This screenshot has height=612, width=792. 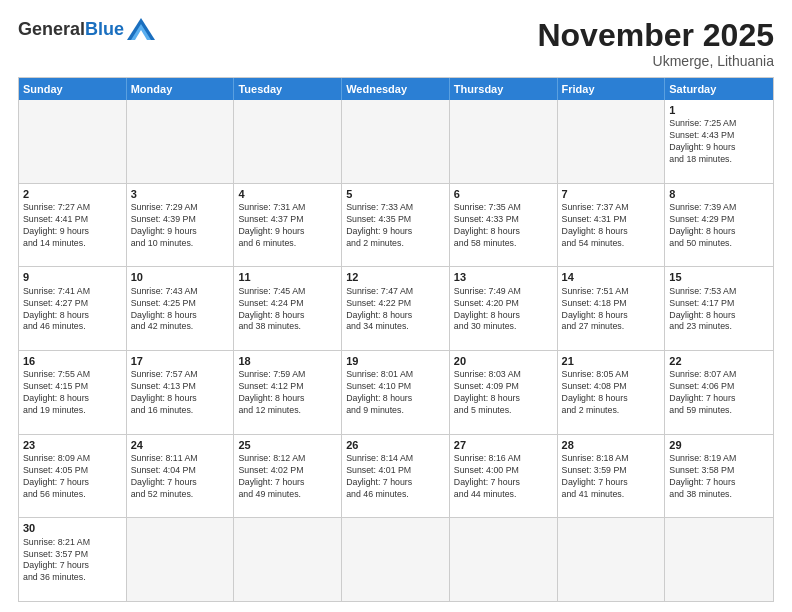 What do you see at coordinates (396, 392) in the screenshot?
I see `calendar-row-3: 16Sunrise: 7:55 AM Sunset: 4:15 PM Dayli…` at bounding box center [396, 392].